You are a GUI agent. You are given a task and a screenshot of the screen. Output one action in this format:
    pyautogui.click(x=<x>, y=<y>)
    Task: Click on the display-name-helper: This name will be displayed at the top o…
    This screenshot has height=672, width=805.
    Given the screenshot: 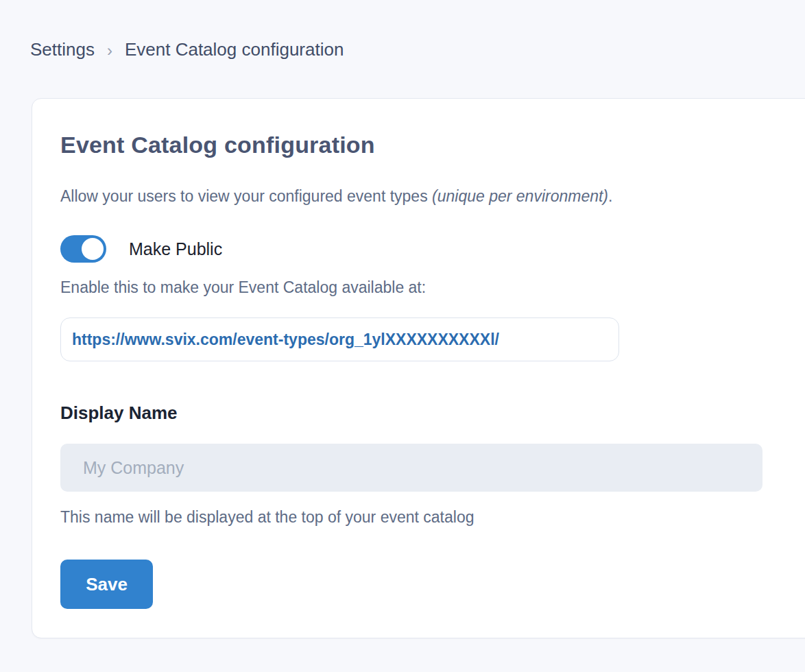 What is the action you would take?
    pyautogui.click(x=267, y=517)
    